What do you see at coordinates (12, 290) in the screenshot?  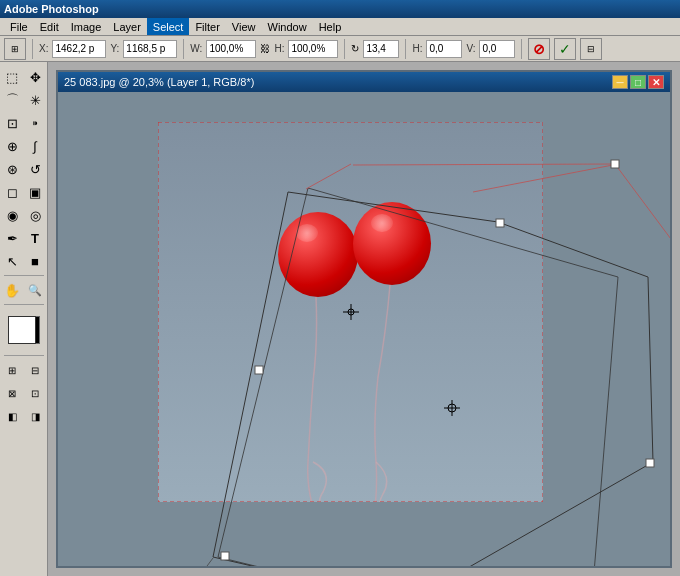 I see `hand-tool: ✋` at bounding box center [12, 290].